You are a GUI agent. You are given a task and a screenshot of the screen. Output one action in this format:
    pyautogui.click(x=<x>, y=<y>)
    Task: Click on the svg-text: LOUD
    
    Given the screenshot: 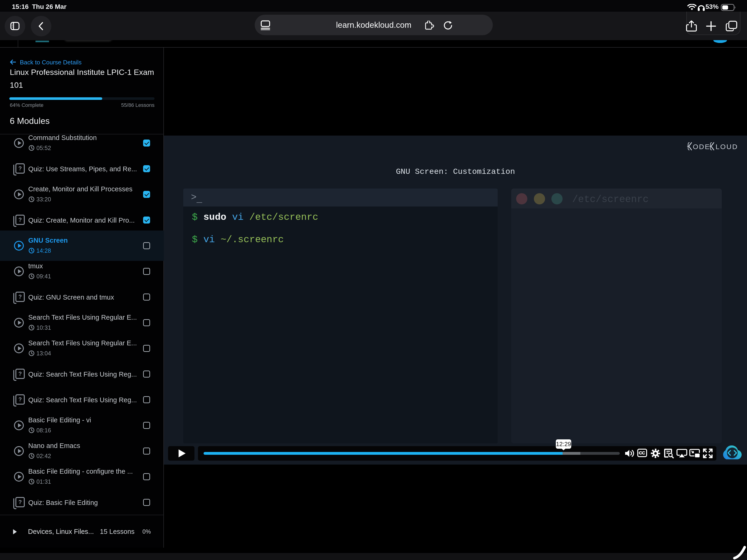 What is the action you would take?
    pyautogui.click(x=727, y=146)
    